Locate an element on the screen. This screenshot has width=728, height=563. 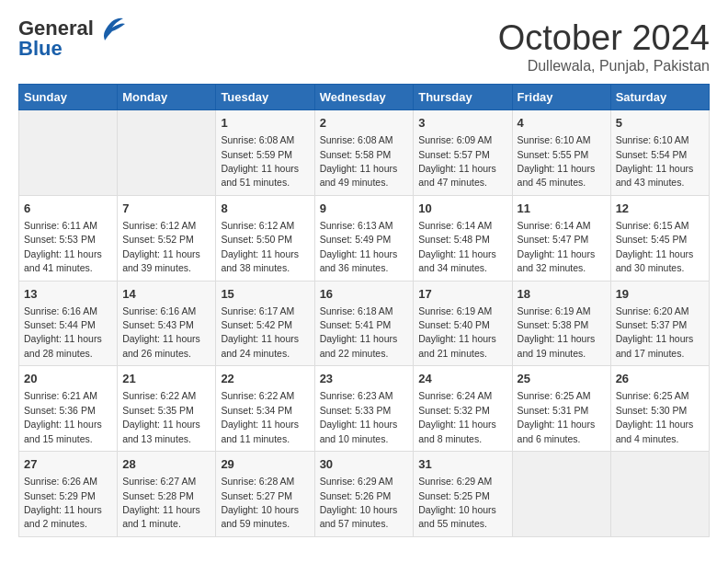
day-info: Sunrise: 6:20 AMSunset: 5:37 PMDaylight:… is located at coordinates (654, 332).